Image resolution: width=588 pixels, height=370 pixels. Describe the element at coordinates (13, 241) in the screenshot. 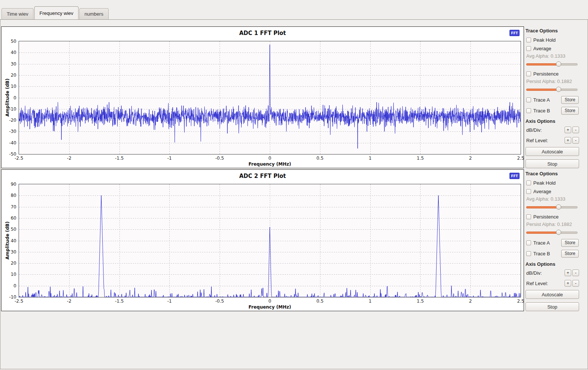

I see `y-tick-label: 40` at that location.